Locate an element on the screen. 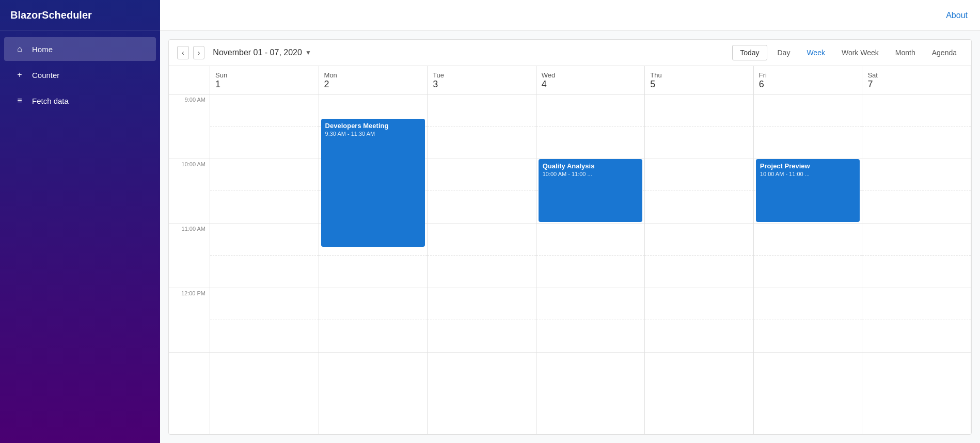 The height and width of the screenshot is (443, 980). event-time-project-preview: 10:00 AM - 11:00 ... is located at coordinates (808, 174).